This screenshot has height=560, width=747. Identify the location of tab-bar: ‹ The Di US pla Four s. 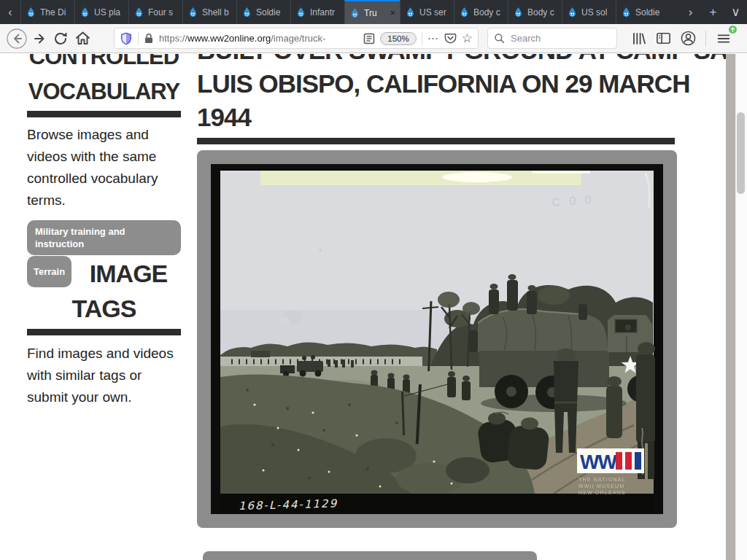
(374, 12).